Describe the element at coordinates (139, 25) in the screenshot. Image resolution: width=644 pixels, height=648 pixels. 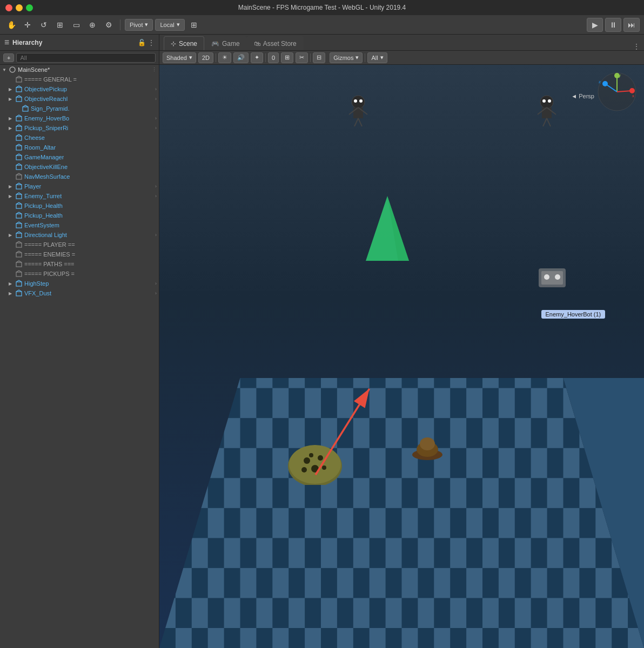
I see `pivot-dropdown: Pivot ▾` at that location.